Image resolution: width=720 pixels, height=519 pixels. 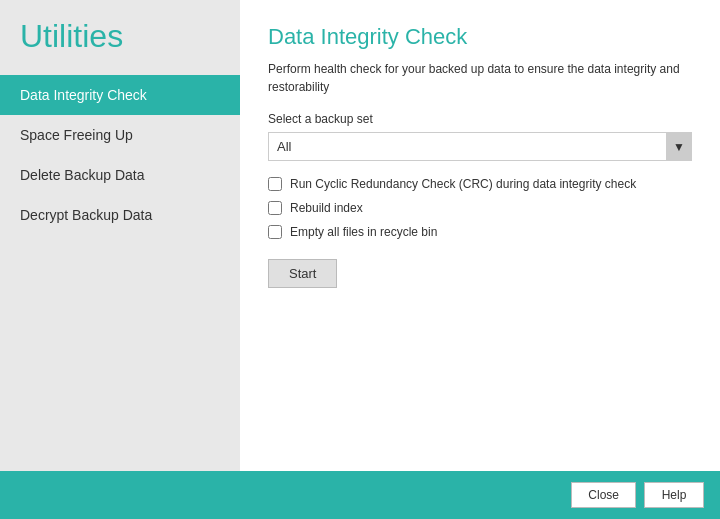 What do you see at coordinates (120, 95) in the screenshot?
I see `sidebar-item-data-integrity-check: Data Integrity Check` at bounding box center [120, 95].